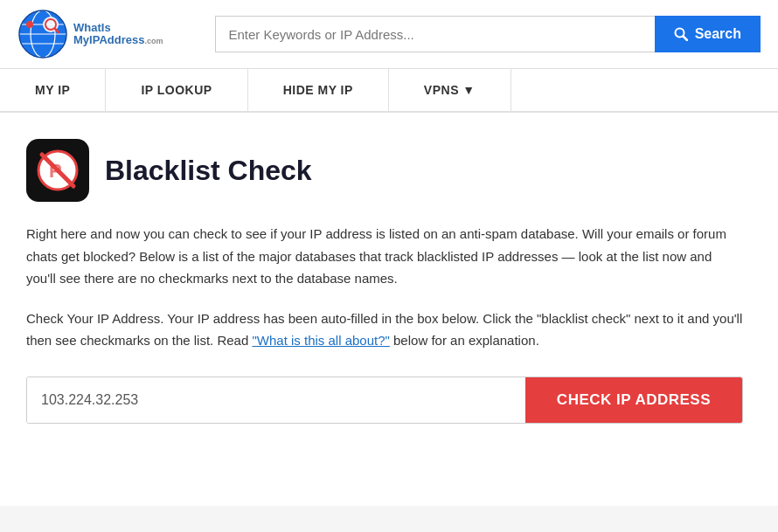 The image size is (778, 532). I want to click on description-1: Right here and now you can check to see …, so click(385, 257).